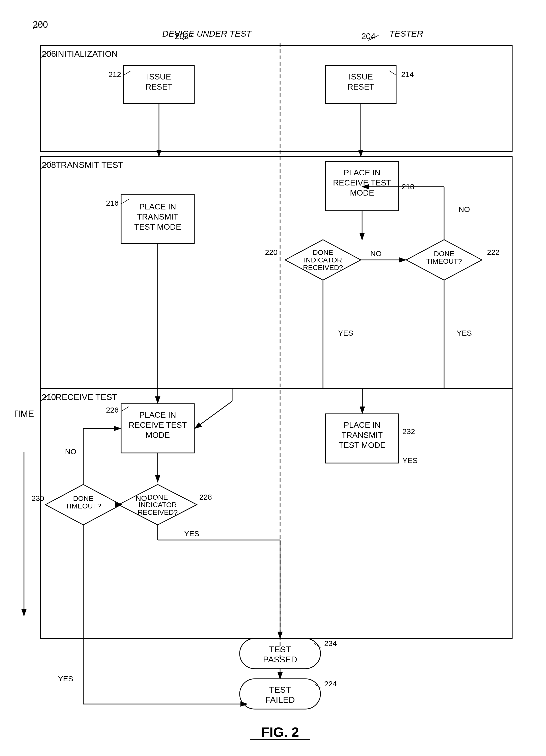 The height and width of the screenshot is (756, 546). Describe the element at coordinates (369, 36) in the screenshot. I see `tester-ref: 204` at that location.